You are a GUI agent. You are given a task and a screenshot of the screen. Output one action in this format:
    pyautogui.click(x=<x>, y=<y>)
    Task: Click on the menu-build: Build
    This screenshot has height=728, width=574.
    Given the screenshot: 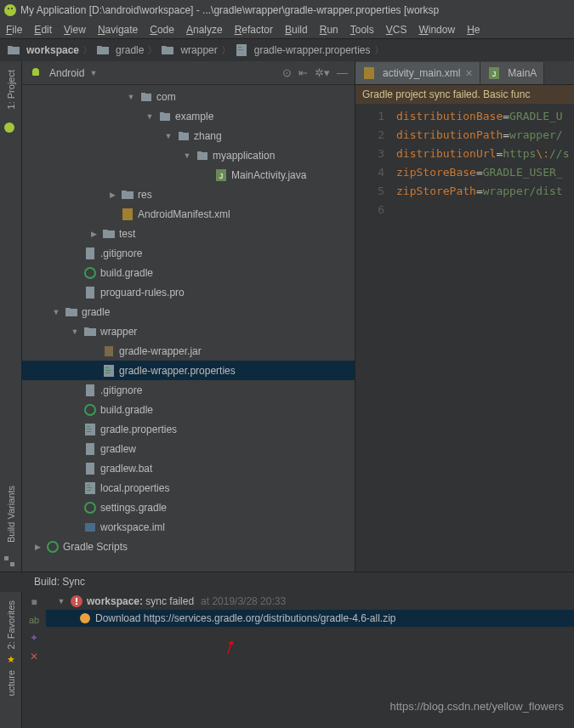 What is the action you would take?
    pyautogui.click(x=296, y=30)
    